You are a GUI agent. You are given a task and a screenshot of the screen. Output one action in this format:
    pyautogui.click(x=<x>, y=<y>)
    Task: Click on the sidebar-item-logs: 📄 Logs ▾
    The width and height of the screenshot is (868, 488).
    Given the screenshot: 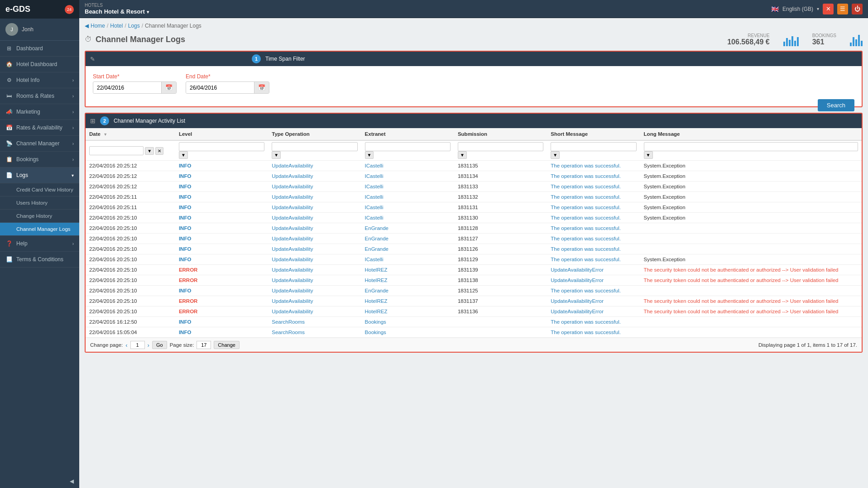 What is the action you would take?
    pyautogui.click(x=40, y=176)
    